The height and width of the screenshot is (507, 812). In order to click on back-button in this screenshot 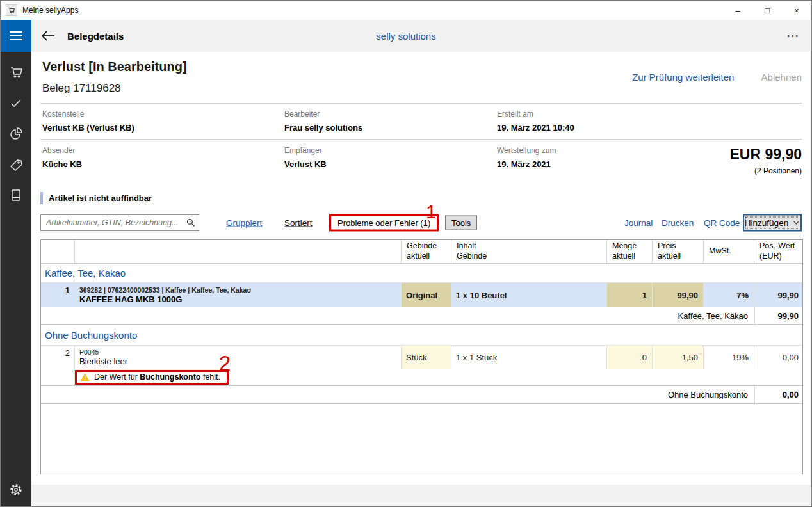, I will do `click(48, 36)`.